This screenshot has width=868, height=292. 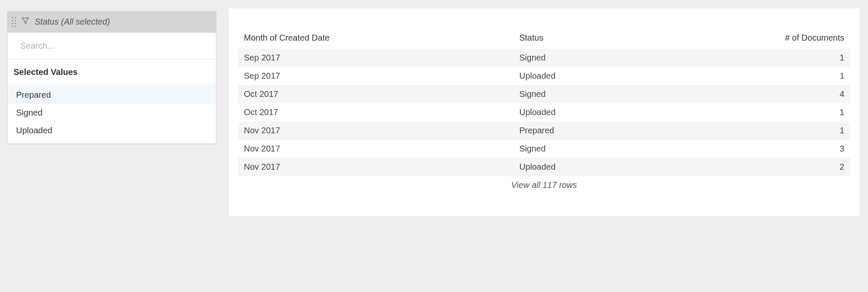 I want to click on table-row: Nov 2017Uploaded2, so click(x=544, y=167).